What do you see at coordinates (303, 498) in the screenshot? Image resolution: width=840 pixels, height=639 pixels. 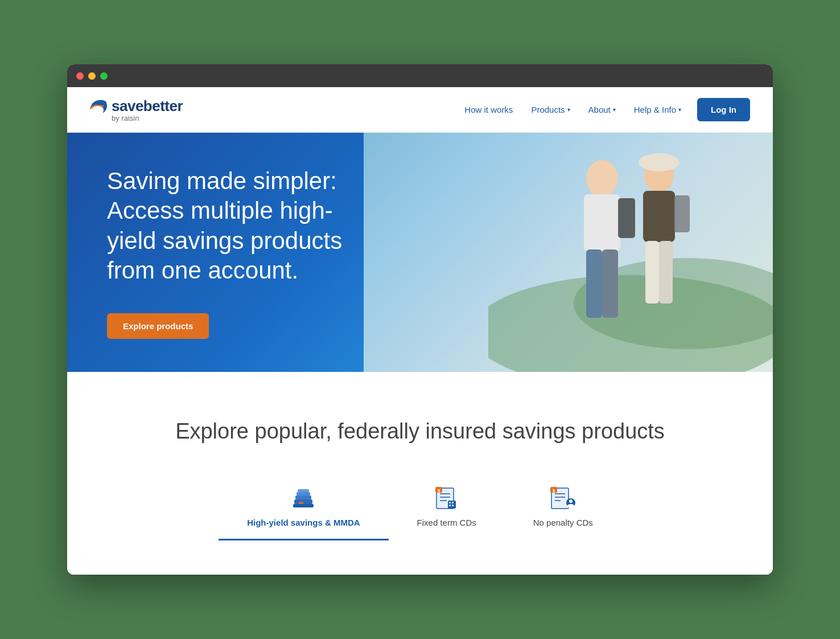 I see `savings-icon` at bounding box center [303, 498].